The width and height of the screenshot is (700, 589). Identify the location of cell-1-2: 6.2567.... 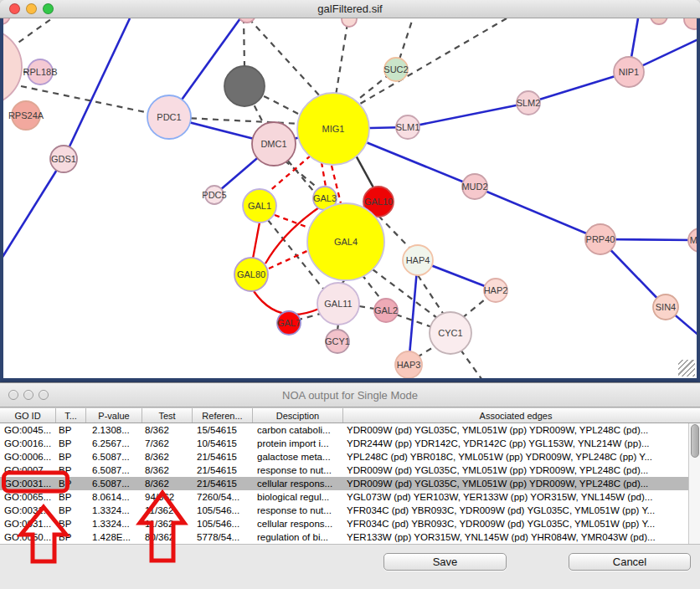
(114, 443).